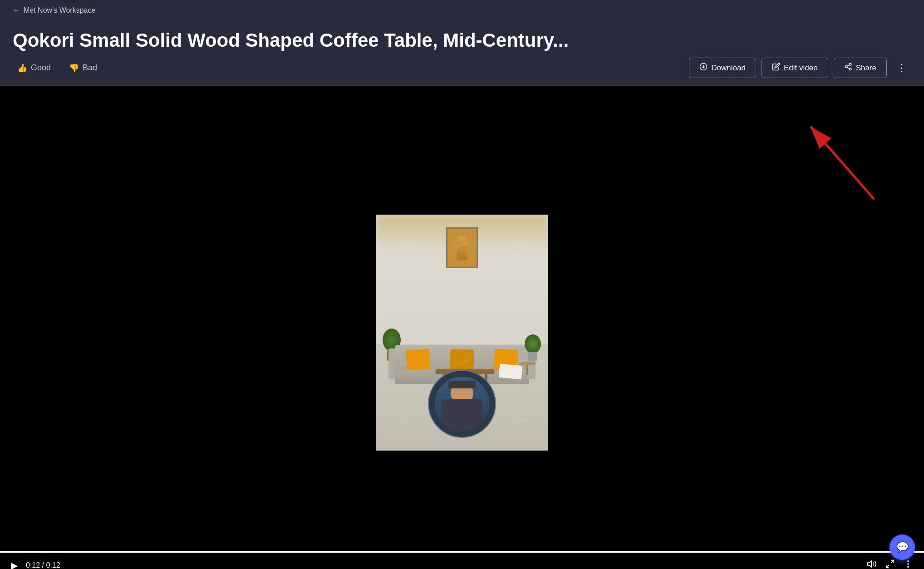 This screenshot has width=924, height=569. What do you see at coordinates (860, 68) in the screenshot?
I see `share-button: Share` at bounding box center [860, 68].